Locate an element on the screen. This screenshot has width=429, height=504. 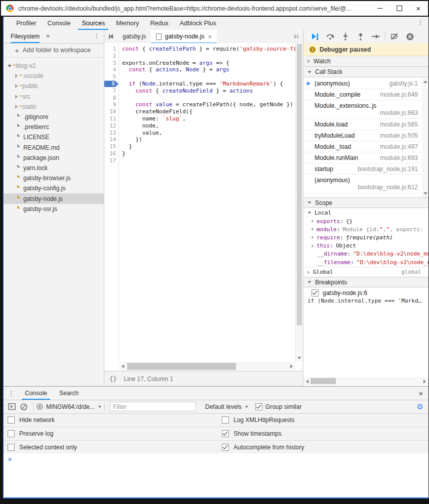
tabs-scroll-left-icon is located at coordinates (111, 36).